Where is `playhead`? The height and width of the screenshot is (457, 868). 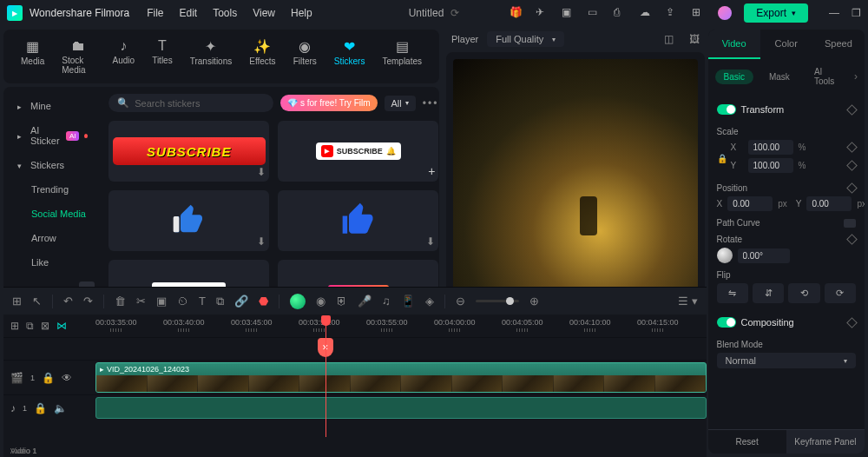
playhead is located at coordinates (326, 376).